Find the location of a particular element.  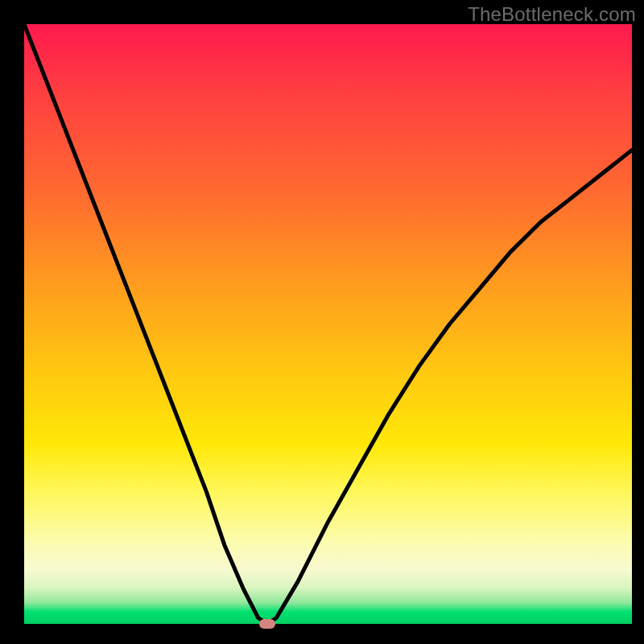

optimal-point-marker is located at coordinates (267, 624).